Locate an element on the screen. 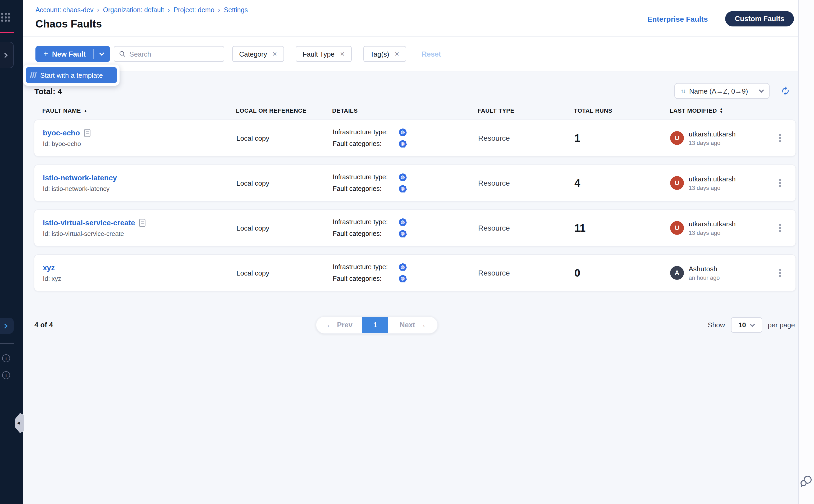  sort-select-value: Name (A→Z, 0→9) is located at coordinates (719, 91).